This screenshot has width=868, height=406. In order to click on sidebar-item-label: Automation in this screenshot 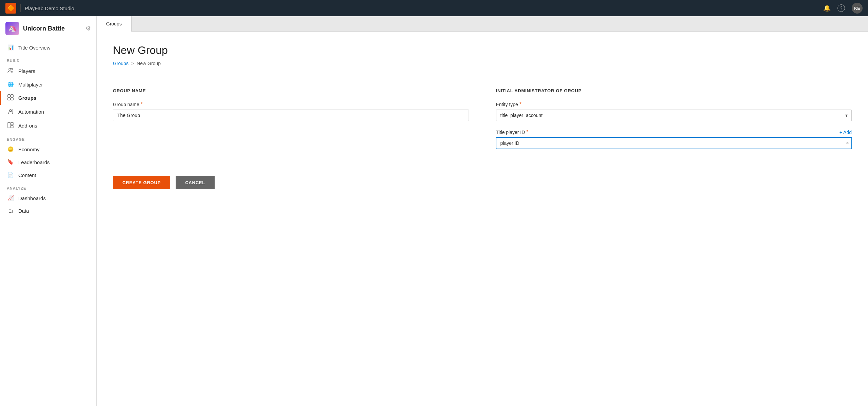, I will do `click(31, 112)`.